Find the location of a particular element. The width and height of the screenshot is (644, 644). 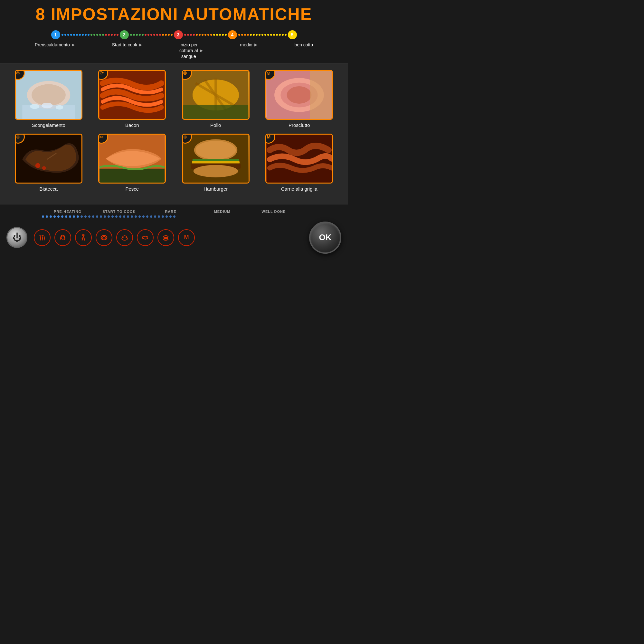

progress-labels-row: Preriscaldamento ▶ Start to cook ▶ inizi… is located at coordinates (174, 51).